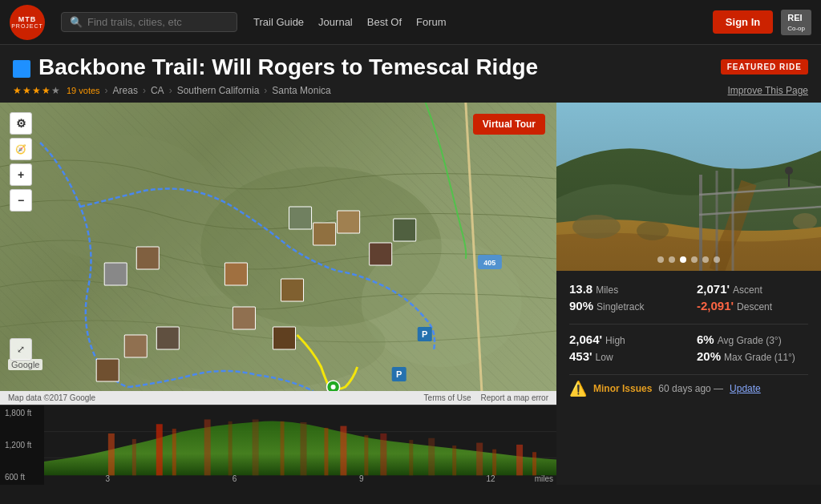 The width and height of the screenshot is (821, 504). What do you see at coordinates (431, 22) in the screenshot?
I see `nav-forum: Forum` at bounding box center [431, 22].